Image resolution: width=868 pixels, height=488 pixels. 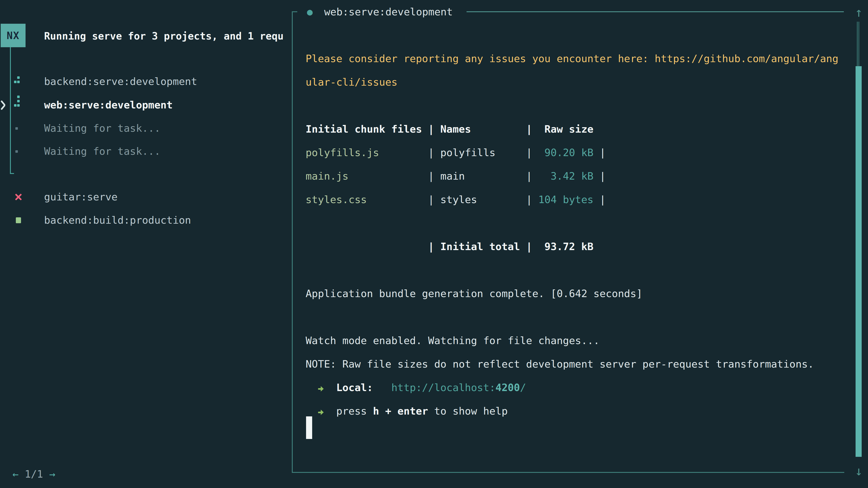 I want to click on task-label: backend:build:production, so click(x=118, y=220).